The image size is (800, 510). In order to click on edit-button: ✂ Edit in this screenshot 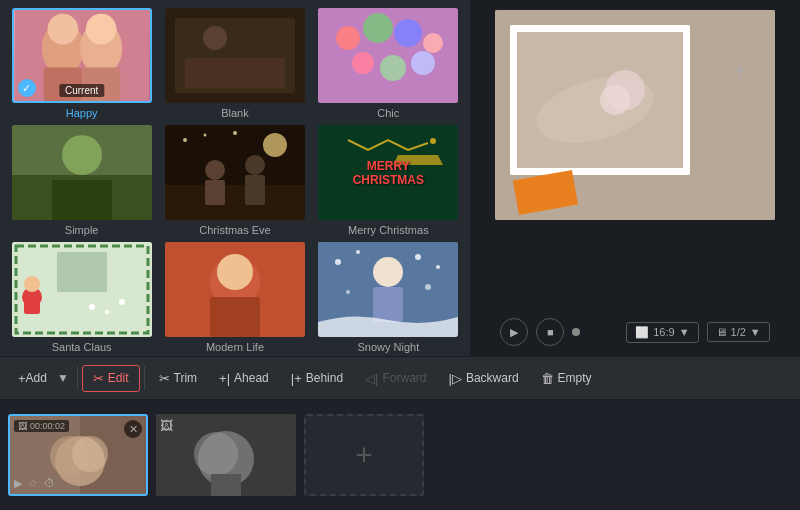, I will do `click(111, 378)`.